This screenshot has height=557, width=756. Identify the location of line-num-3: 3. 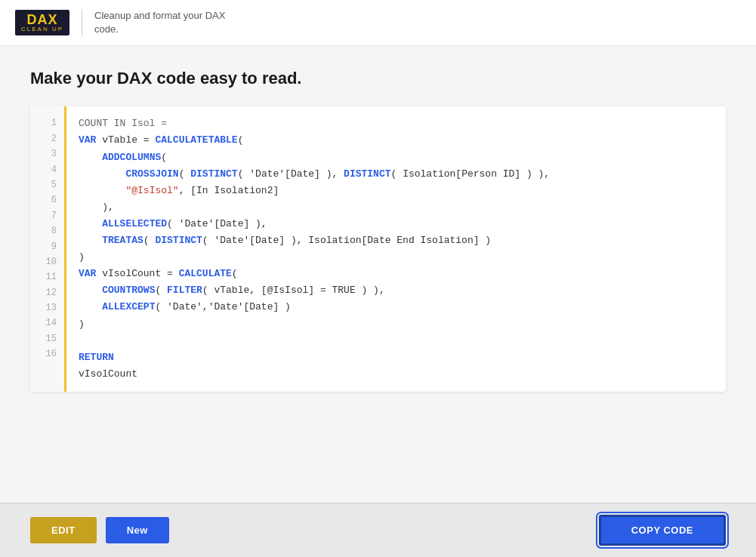
(47, 154).